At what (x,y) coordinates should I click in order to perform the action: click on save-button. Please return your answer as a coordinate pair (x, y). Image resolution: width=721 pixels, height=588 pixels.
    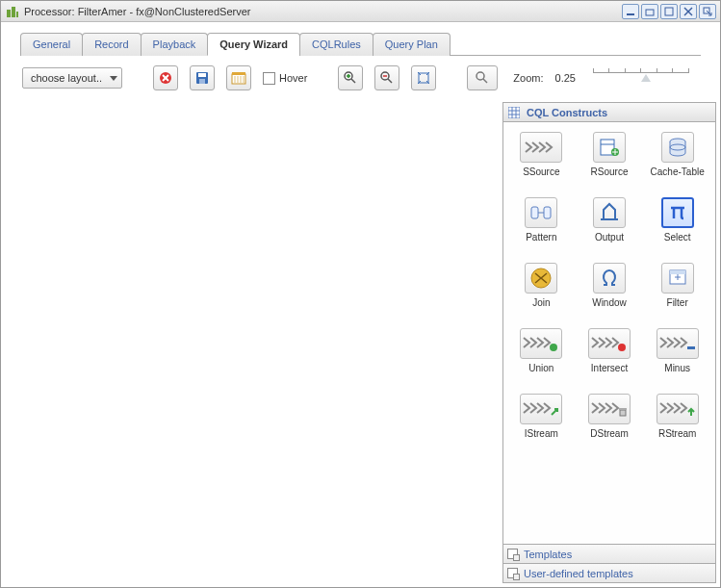
    Looking at the image, I should click on (202, 78).